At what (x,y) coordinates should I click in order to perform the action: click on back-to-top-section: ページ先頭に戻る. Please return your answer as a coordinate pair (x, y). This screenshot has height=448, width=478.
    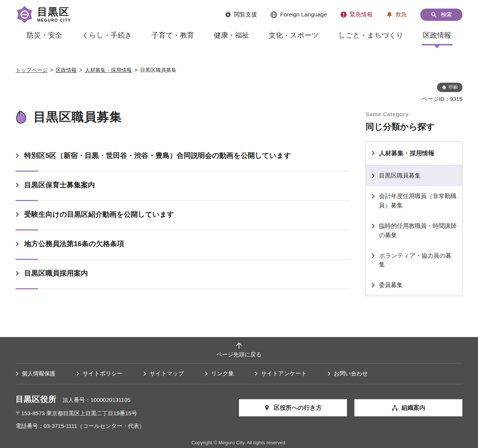
    Looking at the image, I should click on (239, 350).